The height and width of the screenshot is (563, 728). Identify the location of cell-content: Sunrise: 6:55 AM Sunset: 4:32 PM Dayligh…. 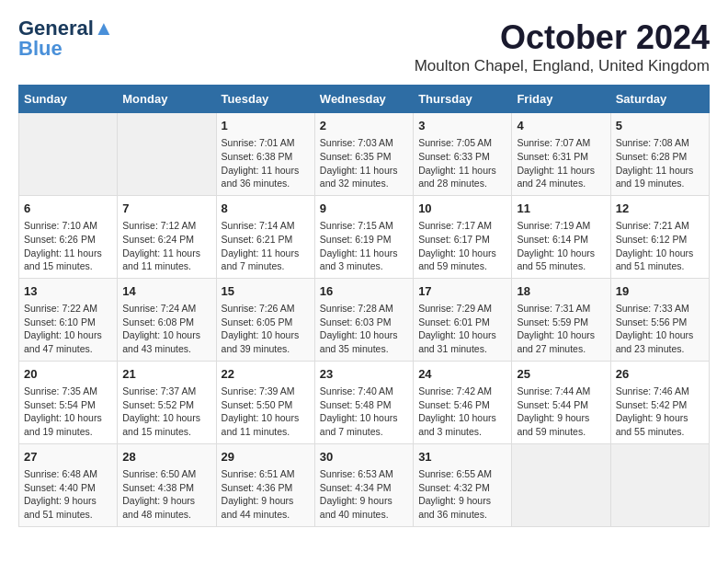
(462, 495).